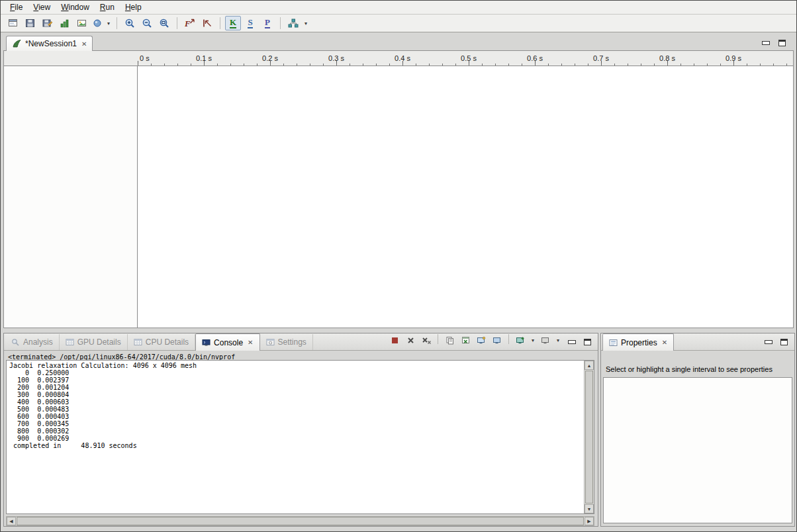  What do you see at coordinates (11, 521) in the screenshot?
I see `scroll-left-button: ◀` at bounding box center [11, 521].